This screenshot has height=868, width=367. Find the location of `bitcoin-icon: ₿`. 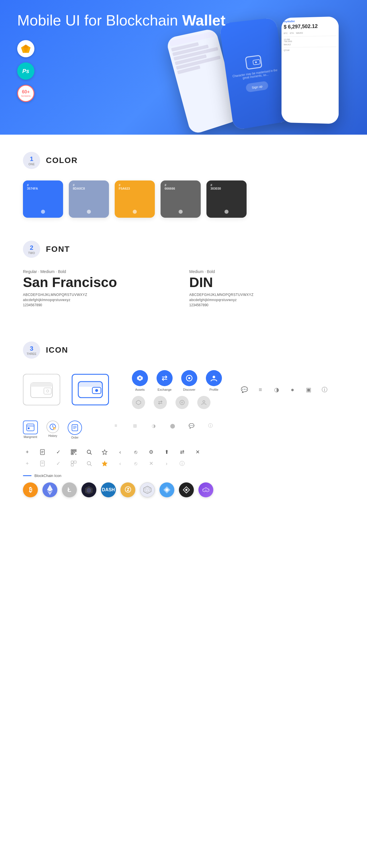

bitcoin-icon: ₿ is located at coordinates (30, 490).